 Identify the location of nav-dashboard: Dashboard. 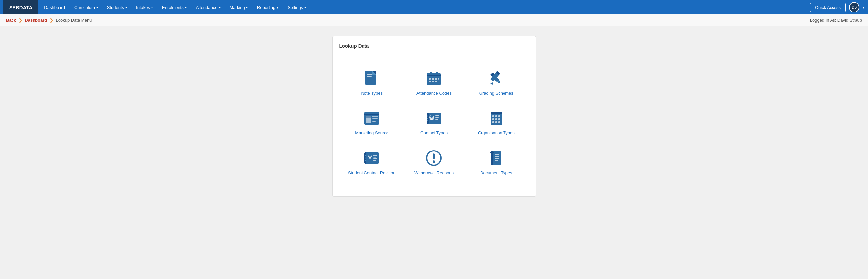
(55, 7).